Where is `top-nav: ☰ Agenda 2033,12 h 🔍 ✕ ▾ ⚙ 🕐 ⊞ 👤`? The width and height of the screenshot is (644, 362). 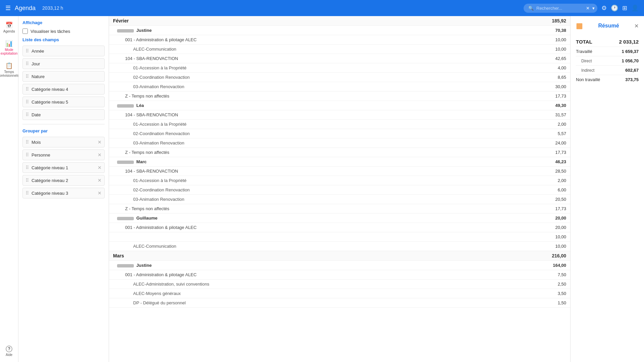
top-nav: ☰ Agenda 2033,12 h 🔍 ✕ ▾ ⚙ 🕐 ⊞ 👤 is located at coordinates (322, 8).